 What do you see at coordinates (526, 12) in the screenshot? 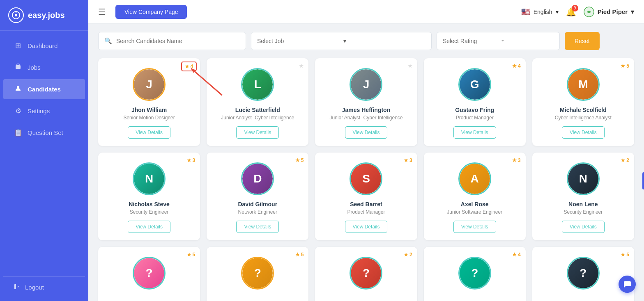
I see `flag-icon: 🇺🇸` at bounding box center [526, 12].